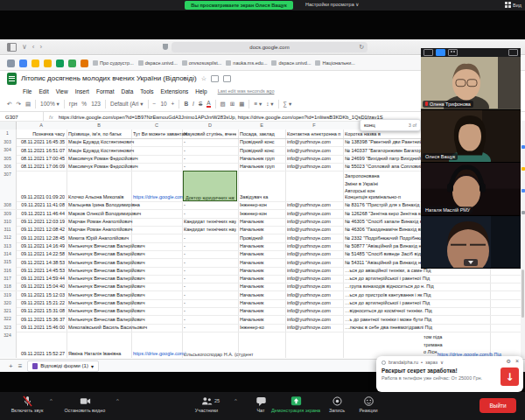 The width and height of the screenshot is (525, 420). Describe the element at coordinates (12, 47) in the screenshot. I see `sidebar-toggle-icon` at that location.